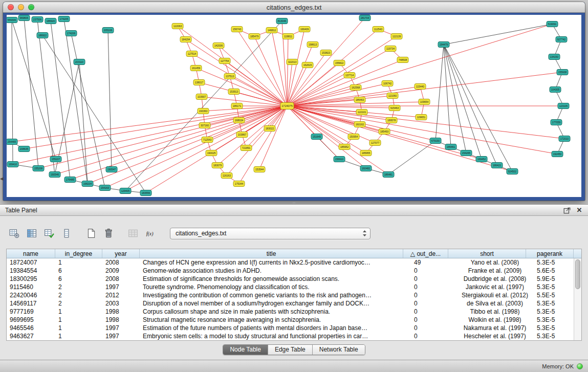 The height and width of the screenshot is (372, 588). What do you see at coordinates (497, 166) in the screenshot?
I see `graph-node: 186422` at bounding box center [497, 166].